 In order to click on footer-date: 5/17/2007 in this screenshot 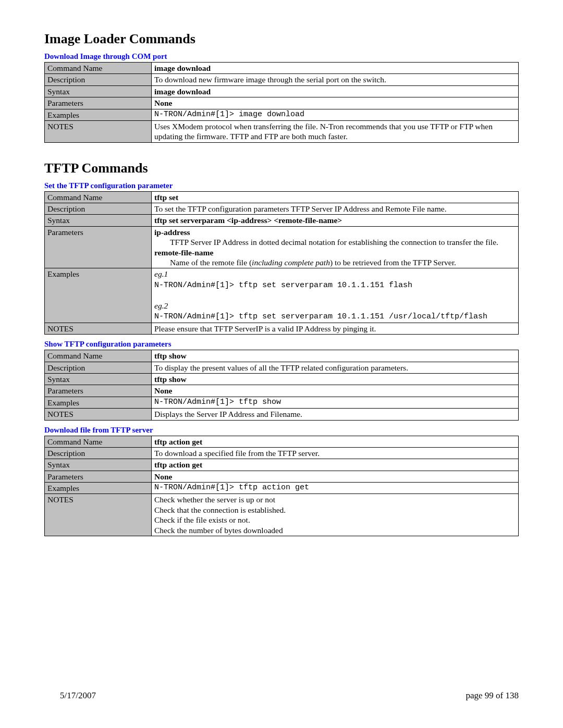, I will do `click(78, 696)`.